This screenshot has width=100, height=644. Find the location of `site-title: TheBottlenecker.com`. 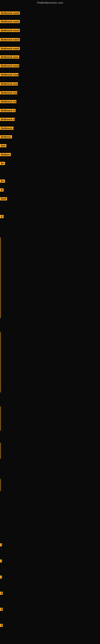

site-title: TheBottlenecker.com is located at coordinates (50, 2).